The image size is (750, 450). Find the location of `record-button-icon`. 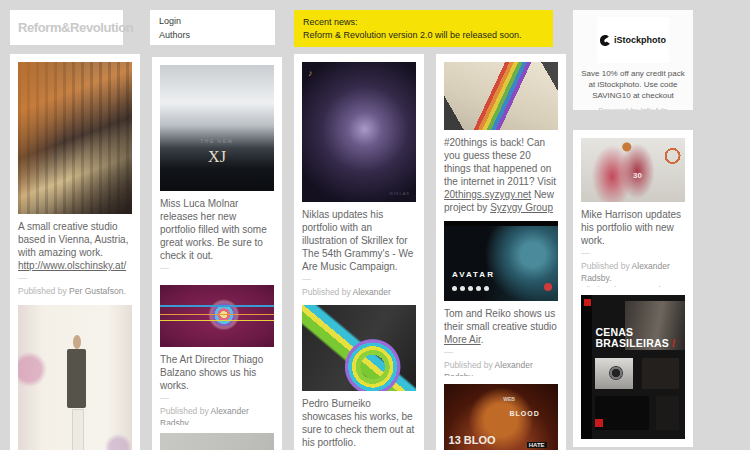

record-button-icon is located at coordinates (548, 287).